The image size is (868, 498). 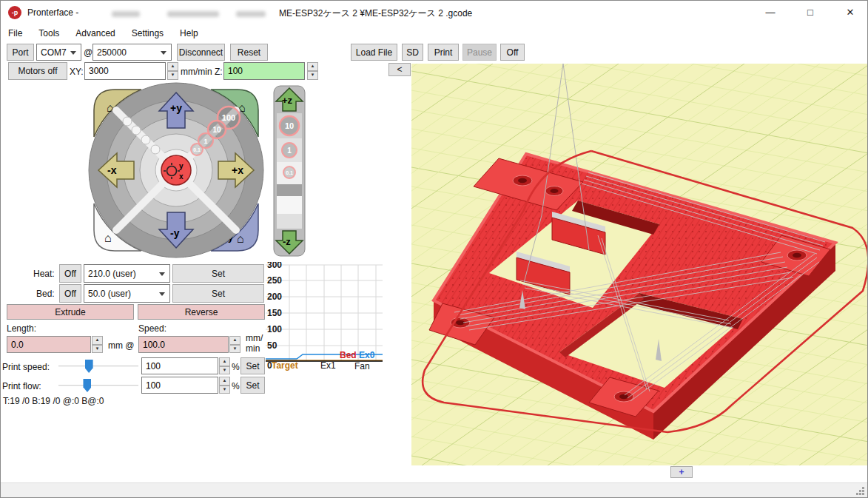 What do you see at coordinates (275, 329) in the screenshot?
I see `svg-text: 100` at bounding box center [275, 329].